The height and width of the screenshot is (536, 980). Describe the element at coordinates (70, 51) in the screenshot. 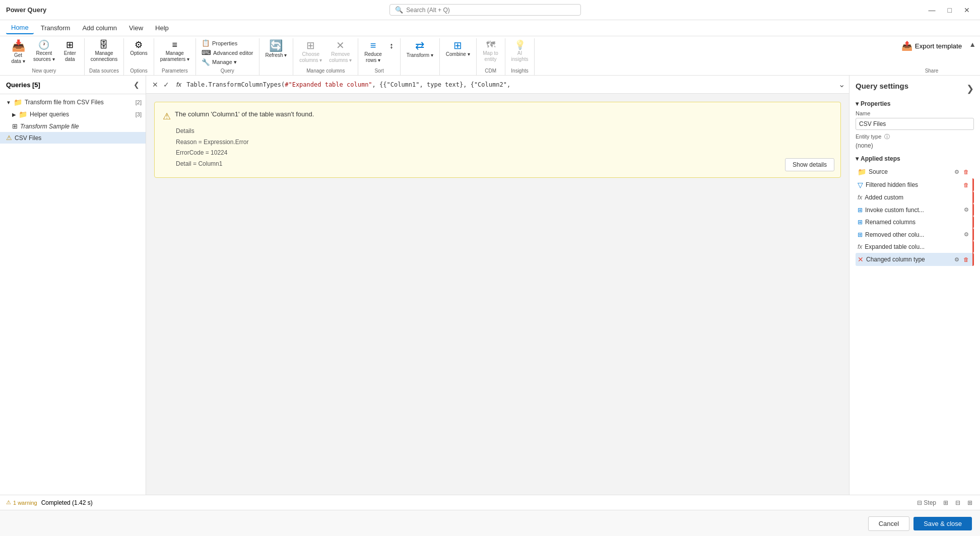

I see `enter-data-button: ⊞ Enterdata` at that location.